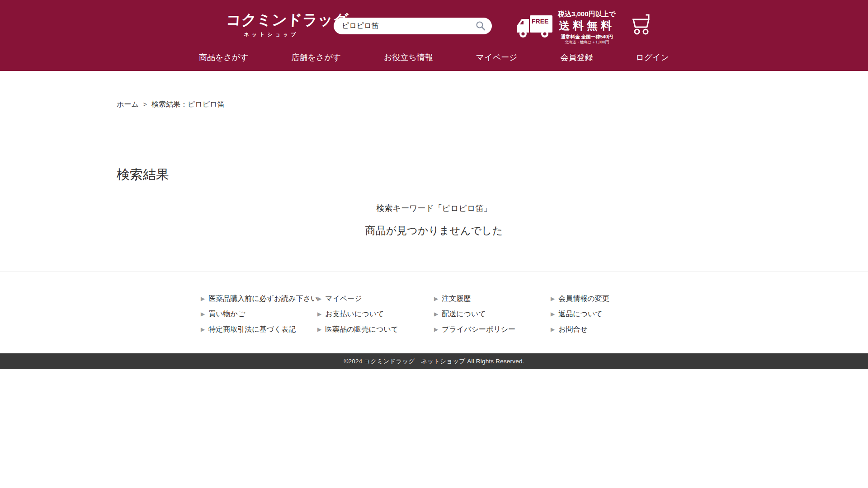 Image resolution: width=868 pixels, height=488 pixels. Describe the element at coordinates (271, 34) in the screenshot. I see `logo-subtitle: ネットショップ` at that location.